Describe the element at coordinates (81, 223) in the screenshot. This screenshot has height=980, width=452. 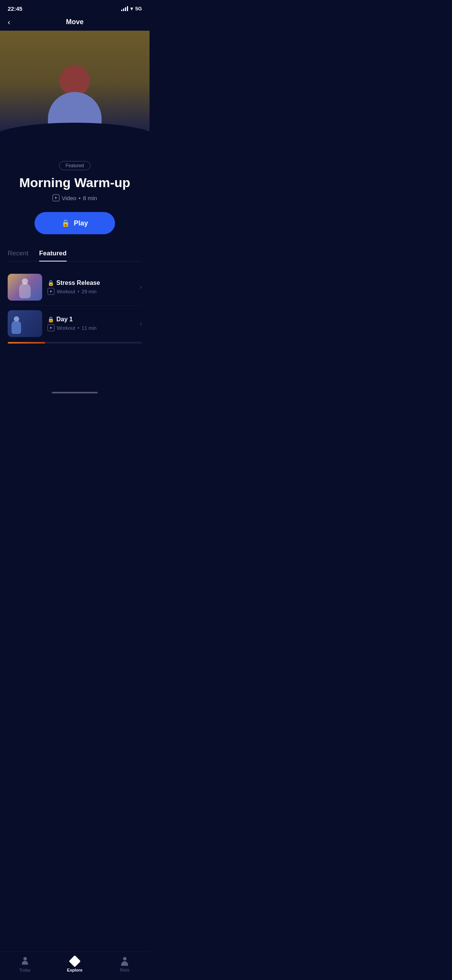
I see `play-label: Play` at that location.